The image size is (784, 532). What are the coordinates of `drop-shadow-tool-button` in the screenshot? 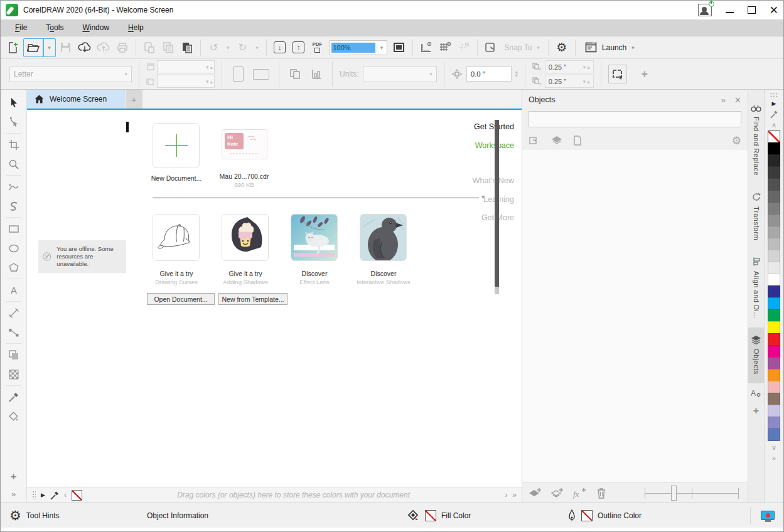 It's located at (14, 355).